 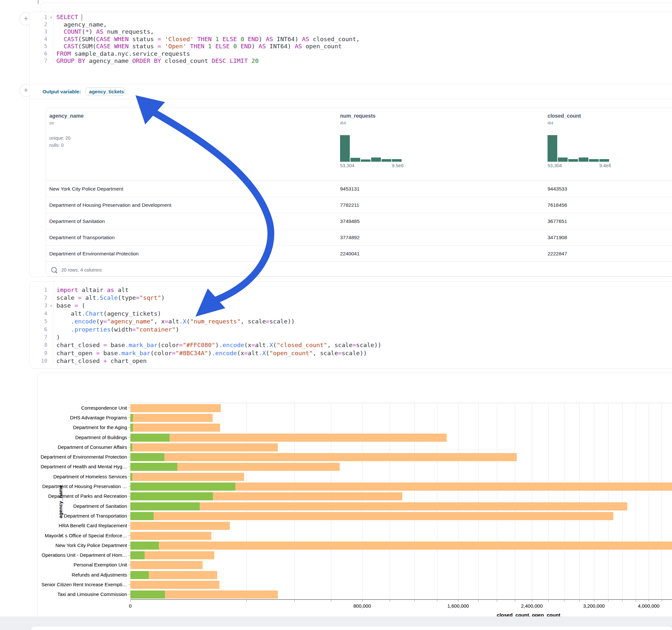 What do you see at coordinates (594, 606) in the screenshot?
I see `x-axis-tick-label: 3,200,000` at bounding box center [594, 606].